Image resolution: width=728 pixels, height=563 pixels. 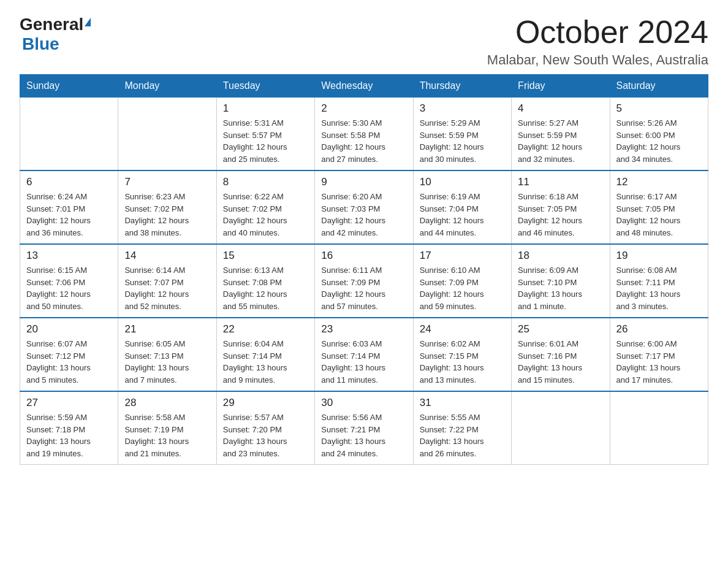 What do you see at coordinates (659, 281) in the screenshot?
I see `calendar-cell: 19Sunrise: 6:08 AM Sunset: 7:11 PM Dayli…` at bounding box center [659, 281].